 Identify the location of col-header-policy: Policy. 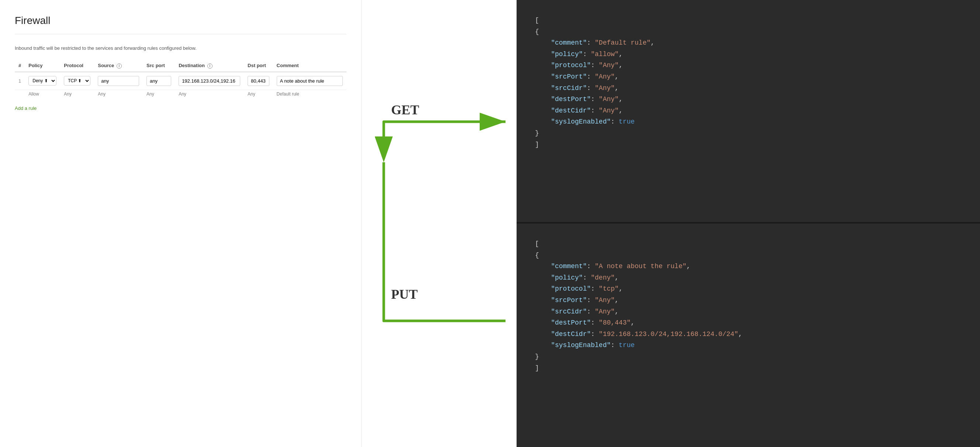
(43, 66).